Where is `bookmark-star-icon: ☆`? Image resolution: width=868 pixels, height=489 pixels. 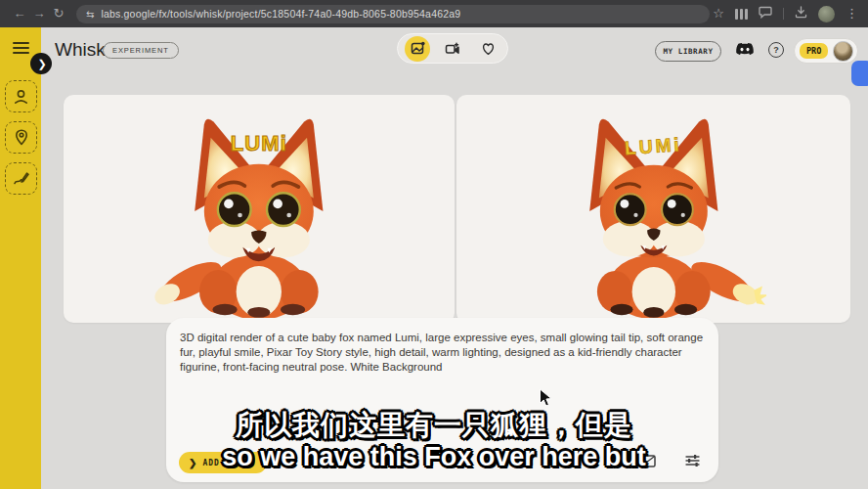
bookmark-star-icon: ☆ is located at coordinates (718, 14).